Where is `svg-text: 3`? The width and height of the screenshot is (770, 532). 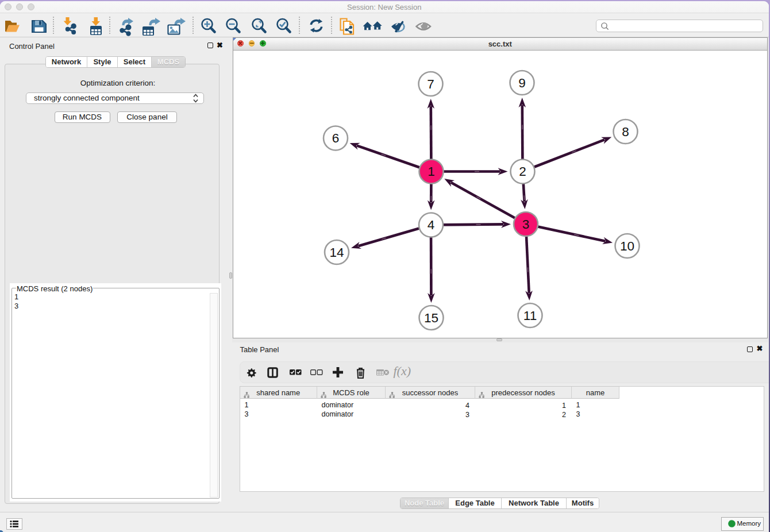 svg-text: 3 is located at coordinates (526, 224).